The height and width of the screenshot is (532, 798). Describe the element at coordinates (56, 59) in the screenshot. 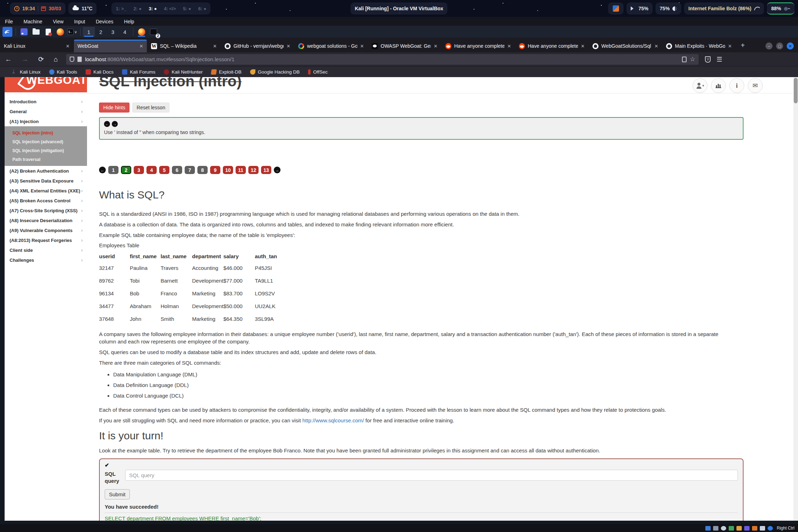

I see `home-button: ⌂` at that location.